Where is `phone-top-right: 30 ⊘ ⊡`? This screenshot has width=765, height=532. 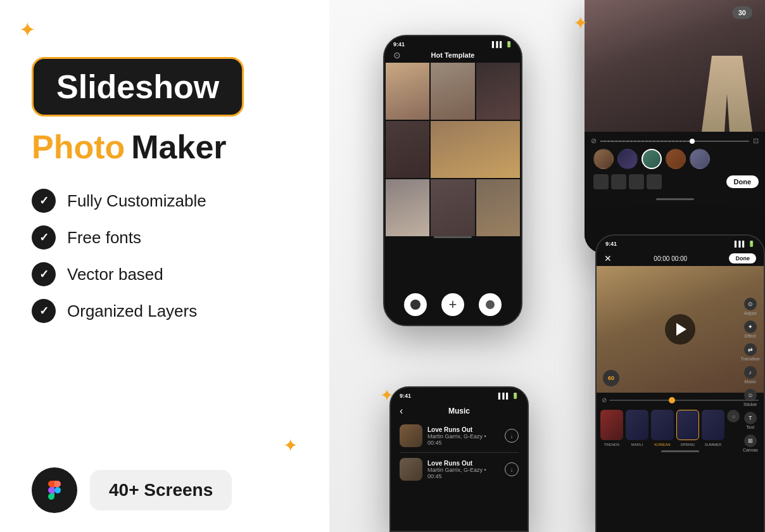 phone-top-right: 30 ⊘ ⊡ is located at coordinates (675, 127).